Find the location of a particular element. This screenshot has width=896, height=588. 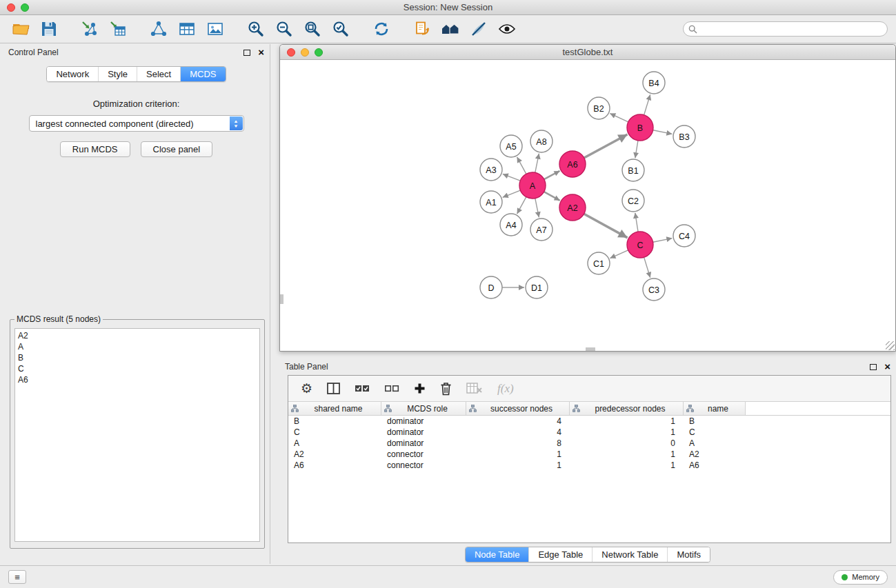

column-header-predecessor-nodes: predecessor nodes is located at coordinates (626, 408).